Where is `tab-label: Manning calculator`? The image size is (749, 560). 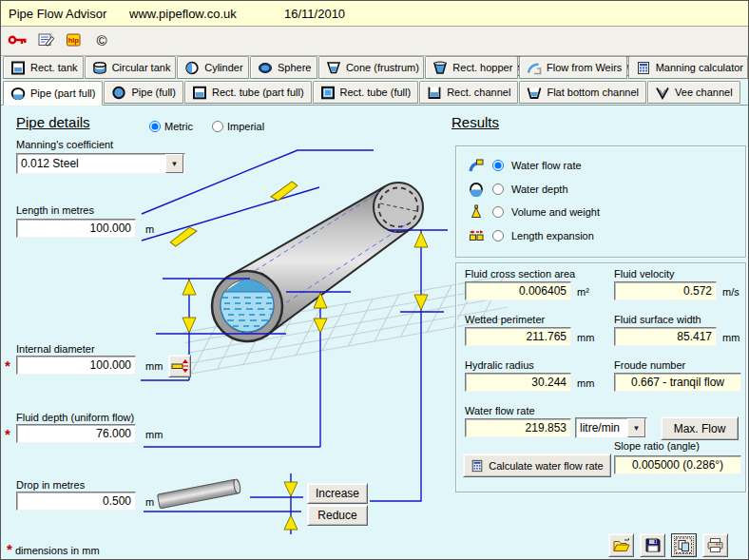
tab-label: Manning calculator is located at coordinates (700, 68).